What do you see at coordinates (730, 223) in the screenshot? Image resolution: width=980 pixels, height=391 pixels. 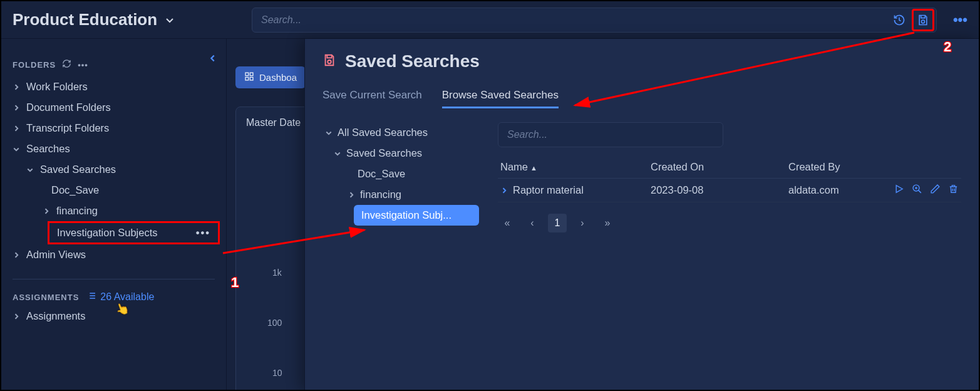 I see `pagination: « ‹ 1 › »` at bounding box center [730, 223].